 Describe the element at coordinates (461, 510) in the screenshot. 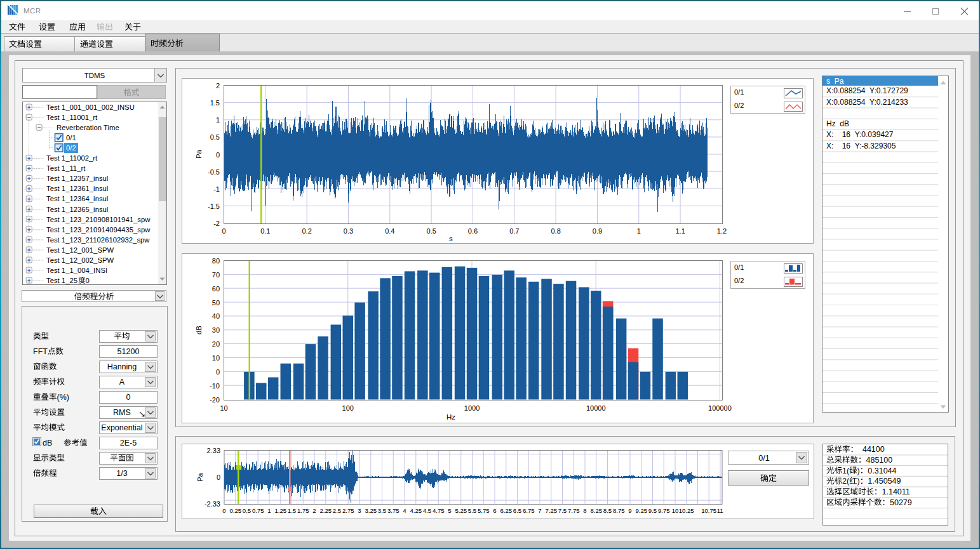

I see `svg-text: 5.25` at that location.